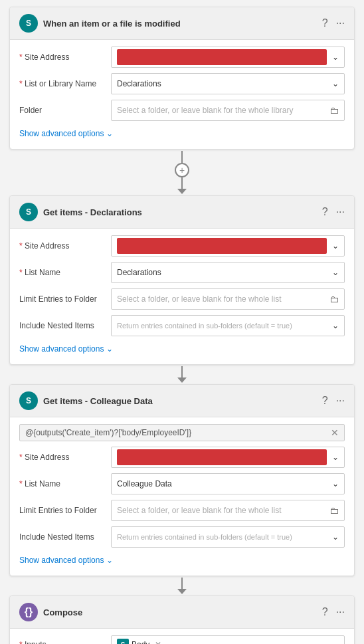 Image resolution: width=364 pixels, height=644 pixels. I want to click on get-items-1-nested-control: Return entries contained in sub-folders …, so click(228, 326).